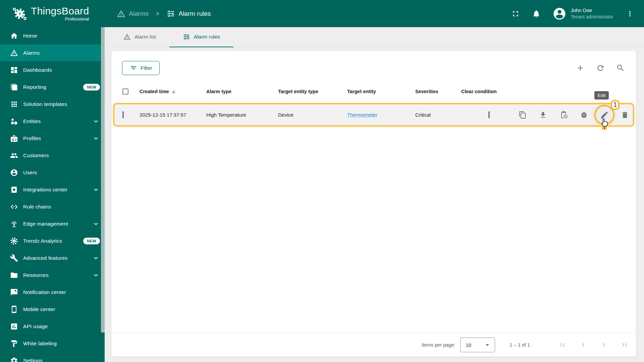  What do you see at coordinates (52, 53) in the screenshot?
I see `sidebar-item-alarms: Alarms` at bounding box center [52, 53].